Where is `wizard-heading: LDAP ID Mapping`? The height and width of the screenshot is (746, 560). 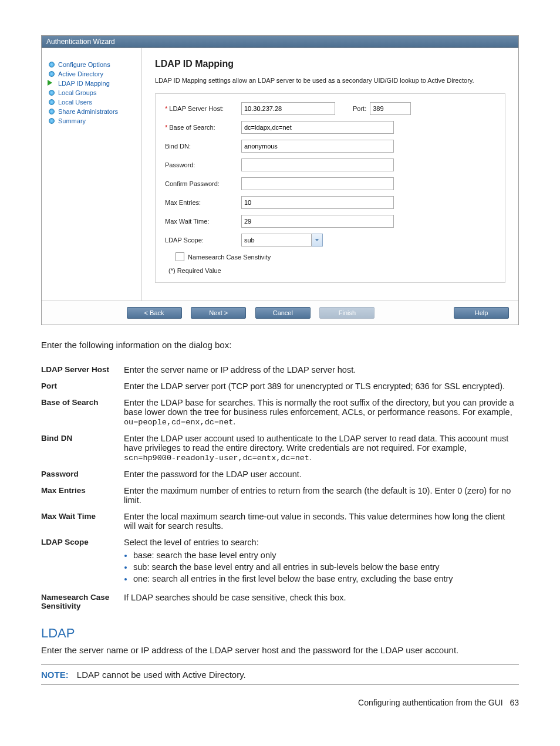
wizard-heading: LDAP ID Mapping is located at coordinates (330, 64).